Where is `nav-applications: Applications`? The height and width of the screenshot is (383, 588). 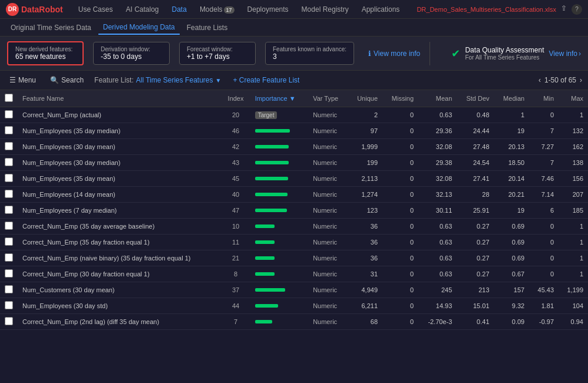
nav-applications: Applications is located at coordinates (381, 9).